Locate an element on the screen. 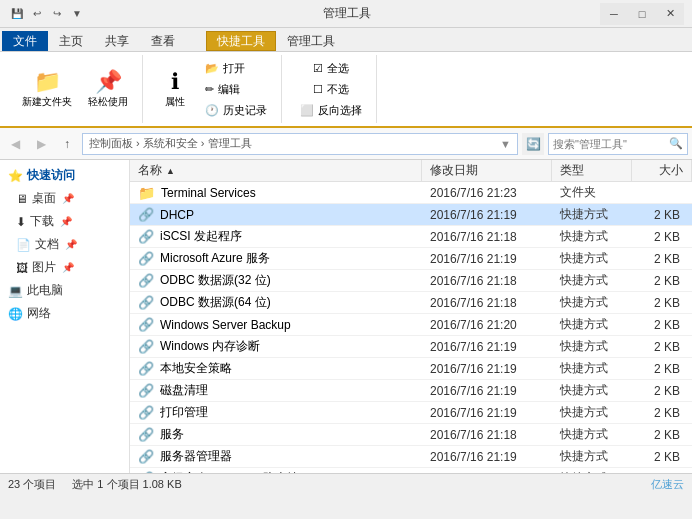 Image resolution: width=692 pixels, height=519 pixels. invert-icon: ⬜ is located at coordinates (307, 110).